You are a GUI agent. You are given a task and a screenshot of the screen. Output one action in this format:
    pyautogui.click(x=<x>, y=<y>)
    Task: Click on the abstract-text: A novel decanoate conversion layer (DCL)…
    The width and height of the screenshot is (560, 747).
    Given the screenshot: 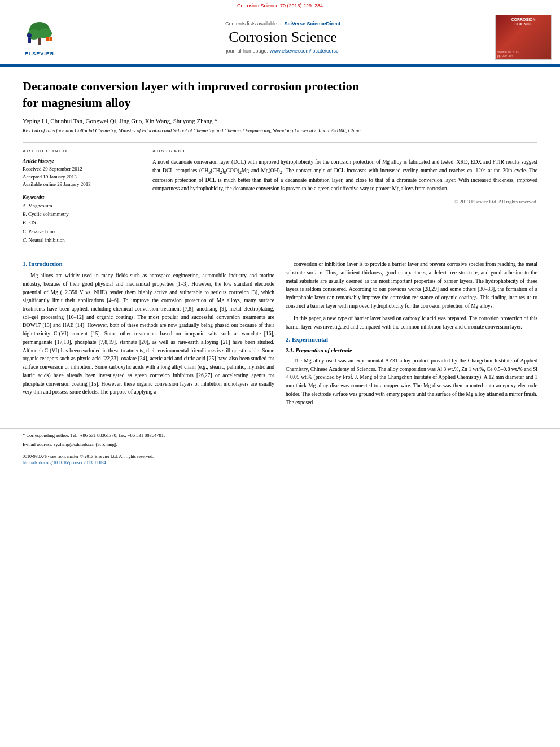 What is the action you would take?
    pyautogui.click(x=345, y=175)
    